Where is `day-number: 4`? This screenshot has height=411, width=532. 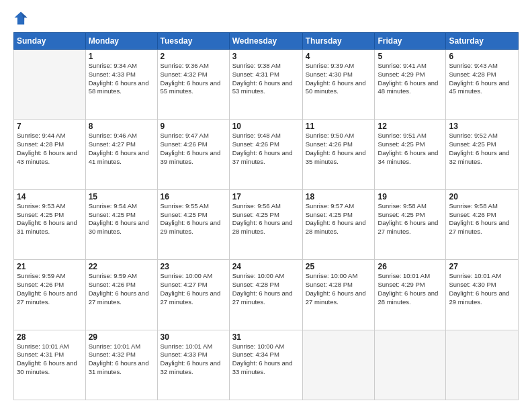
day-number: 4 is located at coordinates (339, 56).